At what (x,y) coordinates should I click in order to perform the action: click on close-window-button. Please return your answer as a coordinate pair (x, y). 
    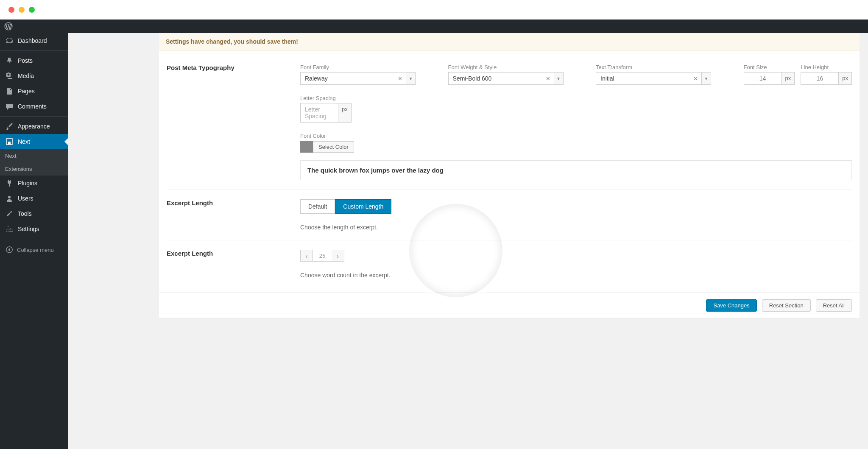
    Looking at the image, I should click on (11, 10).